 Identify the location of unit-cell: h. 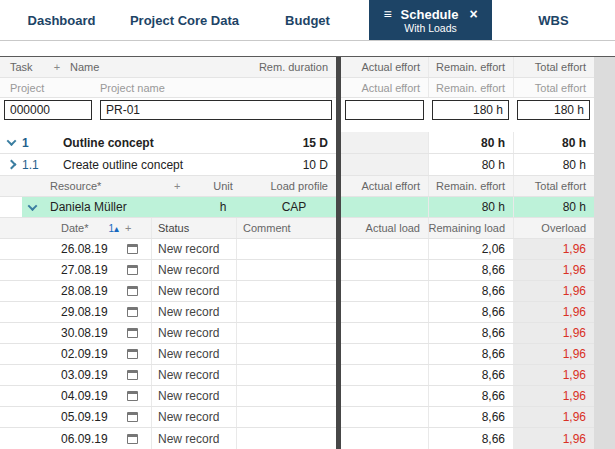
(223, 207).